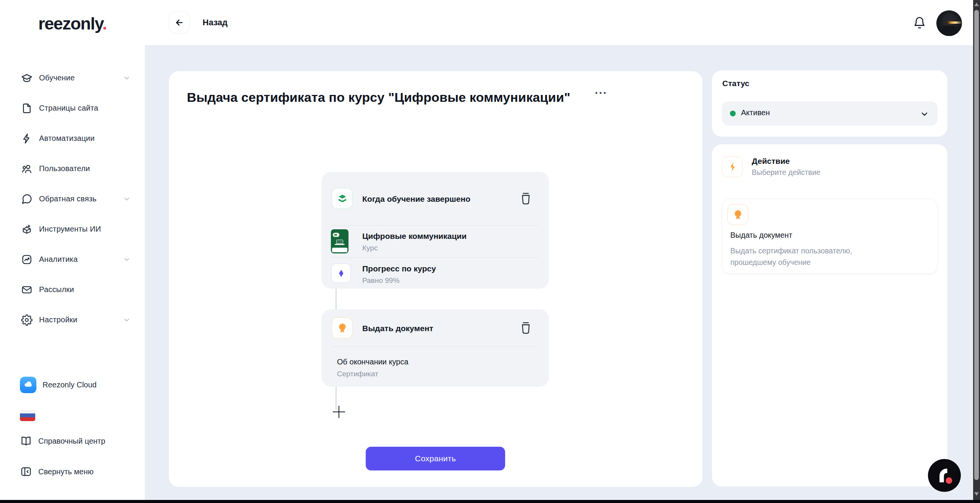 The height and width of the screenshot is (503, 980). Describe the element at coordinates (72, 415) in the screenshot. I see `language-switcher` at that location.